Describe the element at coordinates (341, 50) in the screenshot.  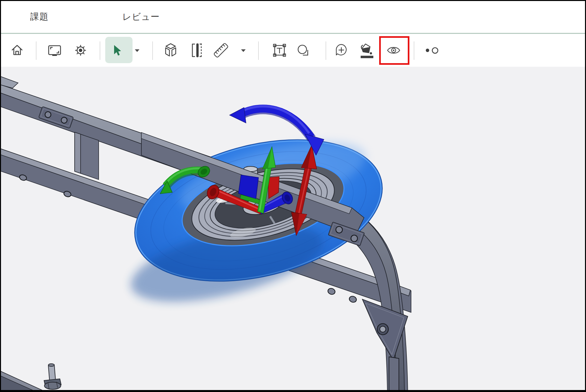
I see `comment-plus-icon` at that location.